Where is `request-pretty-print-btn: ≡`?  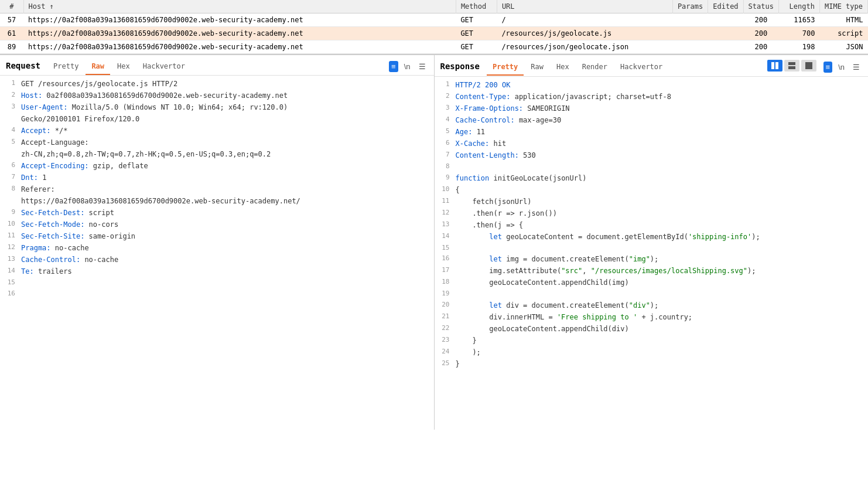
request-pretty-print-btn: ≡ is located at coordinates (394, 67).